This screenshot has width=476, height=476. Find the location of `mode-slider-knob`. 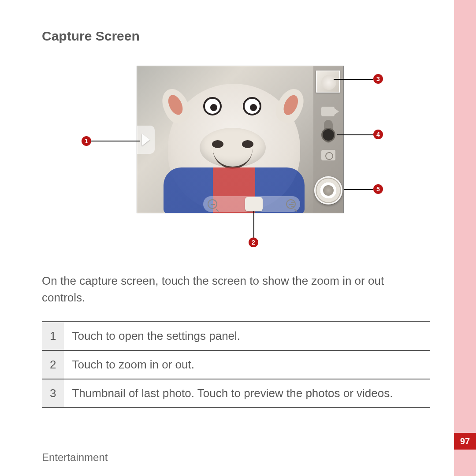

mode-slider-knob is located at coordinates (328, 135).